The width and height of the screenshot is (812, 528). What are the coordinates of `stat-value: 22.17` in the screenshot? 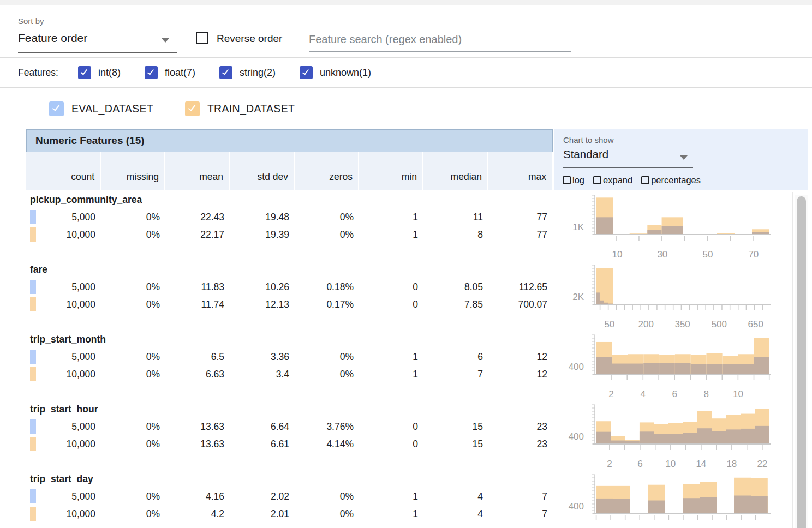 It's located at (198, 235).